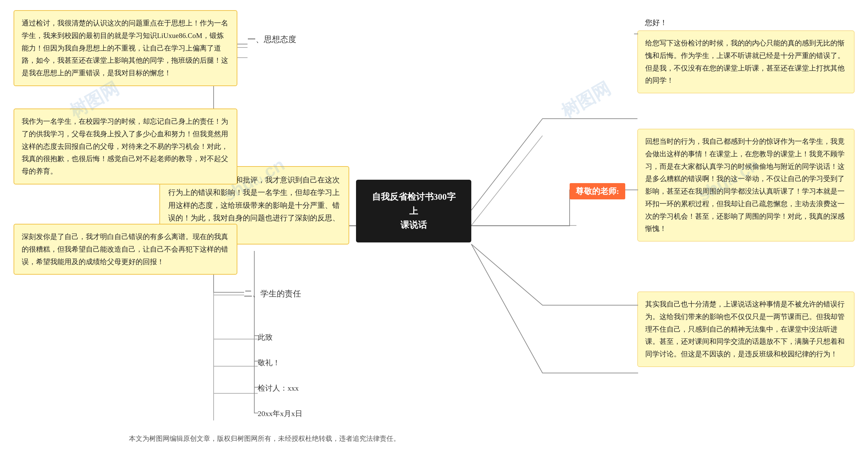  What do you see at coordinates (264, 439) in the screenshot?
I see `footer-note: 本文为树图网编辑原创文章，版权归树图网所有，未经授权杜绝转载，违者追究法律责任。` at bounding box center [264, 439].